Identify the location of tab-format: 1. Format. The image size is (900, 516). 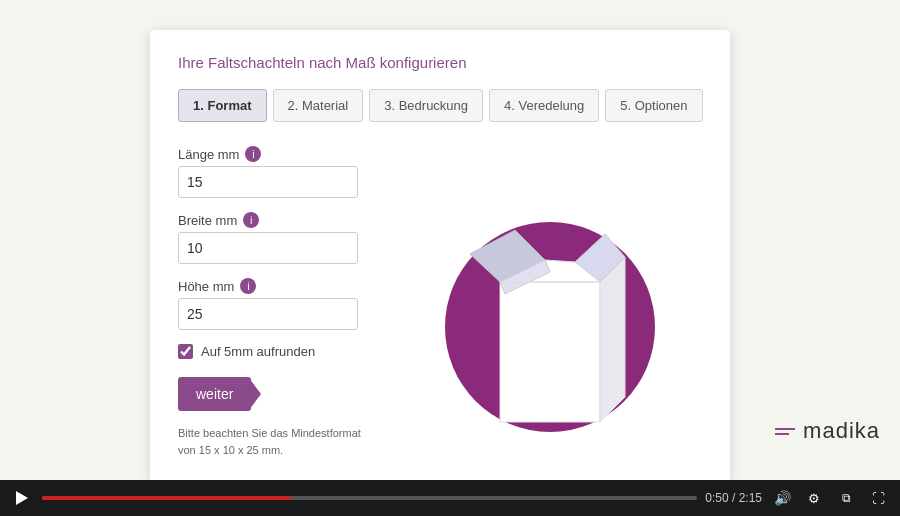
(222, 106).